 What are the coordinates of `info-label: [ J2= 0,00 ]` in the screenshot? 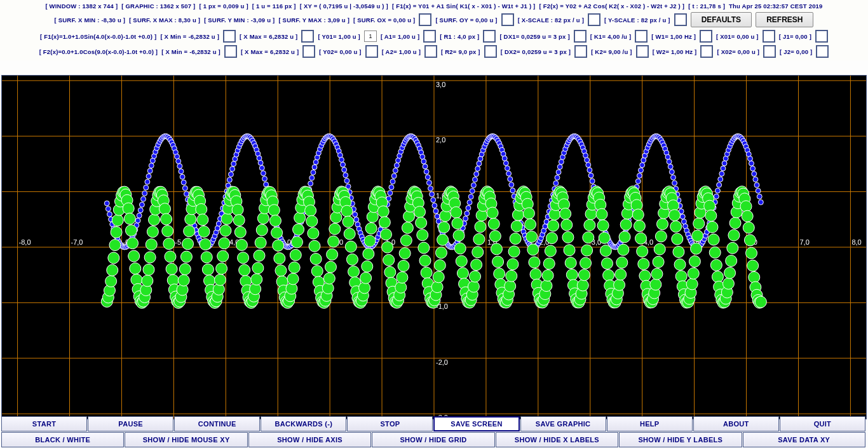 It's located at (796, 52).